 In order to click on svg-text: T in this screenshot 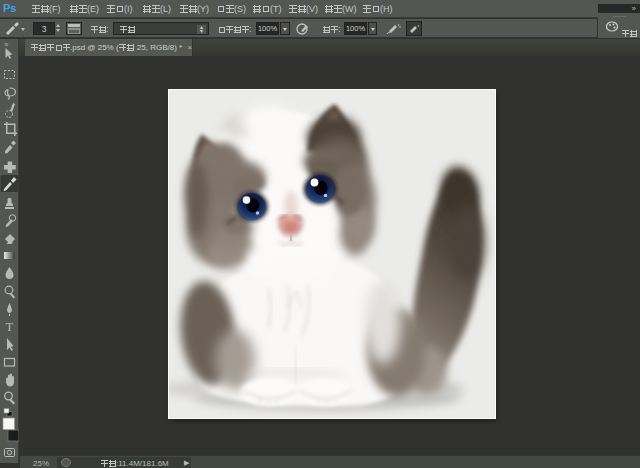, I will do `click(10, 327)`.